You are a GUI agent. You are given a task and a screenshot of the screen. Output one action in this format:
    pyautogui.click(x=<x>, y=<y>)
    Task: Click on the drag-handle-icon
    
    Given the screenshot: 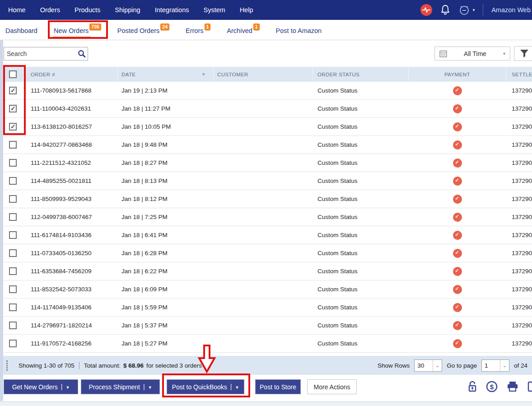 What is the action you would take?
    pyautogui.click(x=7, y=366)
    